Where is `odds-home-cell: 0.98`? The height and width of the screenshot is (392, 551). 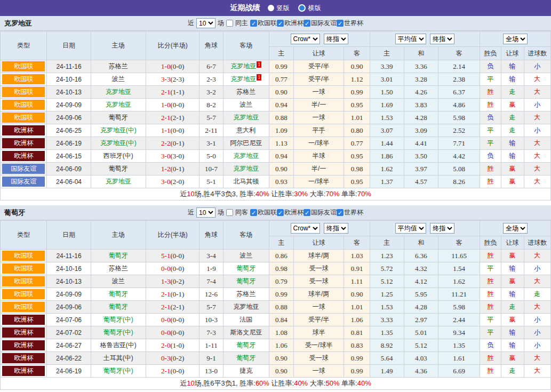 odds-home-cell: 0.98 is located at coordinates (281, 269).